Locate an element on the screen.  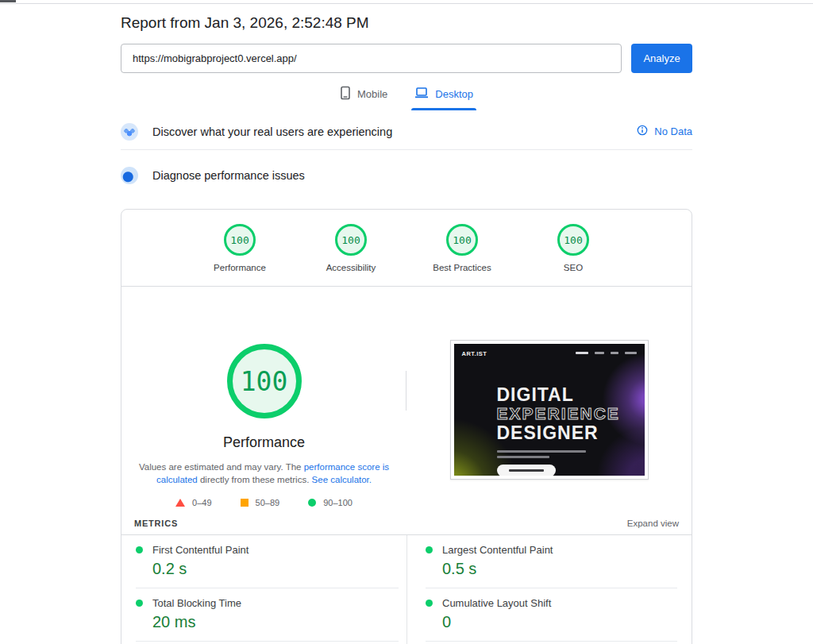
window-edge-fragment is located at coordinates (8, 2).